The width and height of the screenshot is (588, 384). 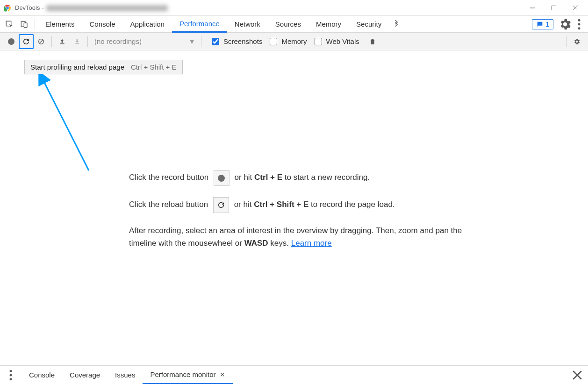 What do you see at coordinates (577, 375) in the screenshot?
I see `close-drawer-button` at bounding box center [577, 375].